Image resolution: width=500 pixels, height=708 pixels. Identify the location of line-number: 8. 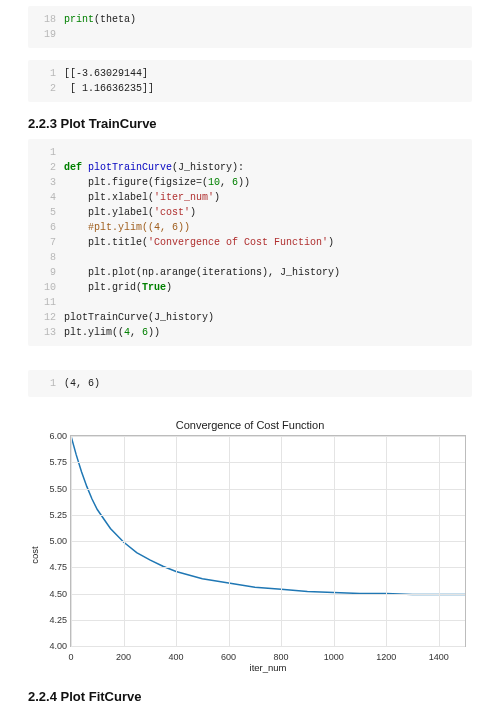
(46, 258).